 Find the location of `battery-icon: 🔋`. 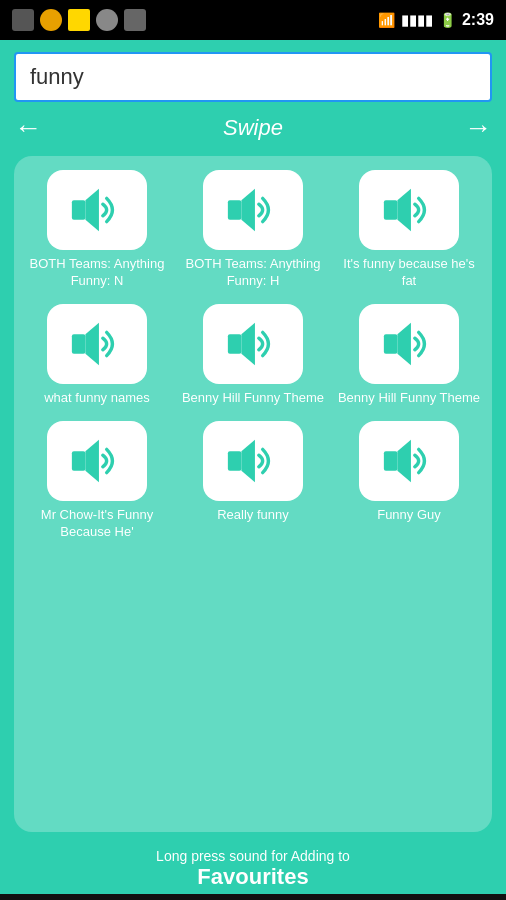

battery-icon: 🔋 is located at coordinates (448, 20).